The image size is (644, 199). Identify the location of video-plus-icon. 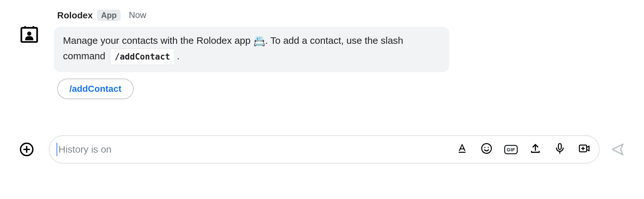
(584, 149).